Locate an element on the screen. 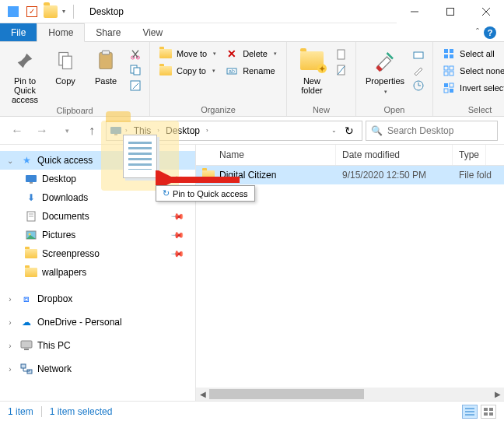 The width and height of the screenshot is (504, 421). move-to-button: Move to▾ is located at coordinates (188, 54).